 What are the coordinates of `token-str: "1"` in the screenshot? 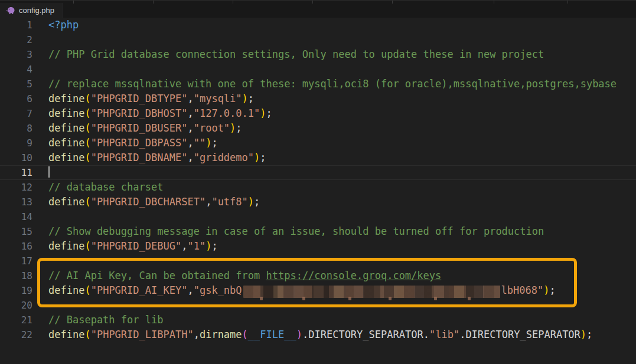 It's located at (196, 246).